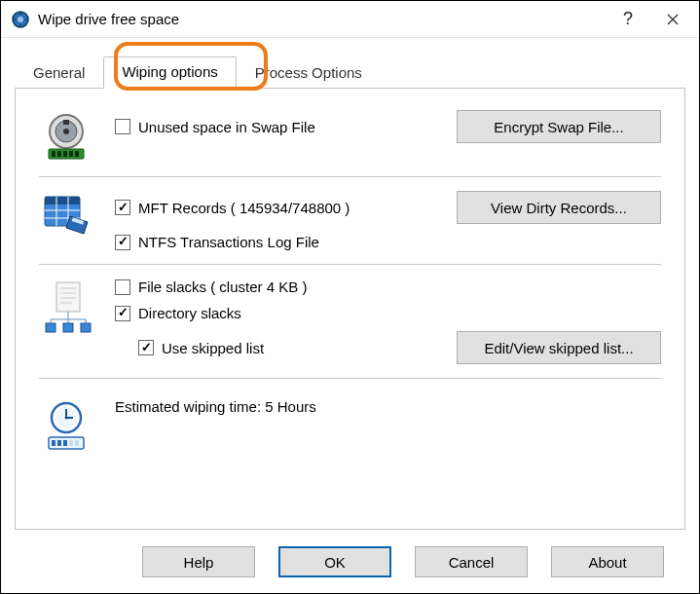  Describe the element at coordinates (335, 562) in the screenshot. I see `ok-button: OK` at that location.